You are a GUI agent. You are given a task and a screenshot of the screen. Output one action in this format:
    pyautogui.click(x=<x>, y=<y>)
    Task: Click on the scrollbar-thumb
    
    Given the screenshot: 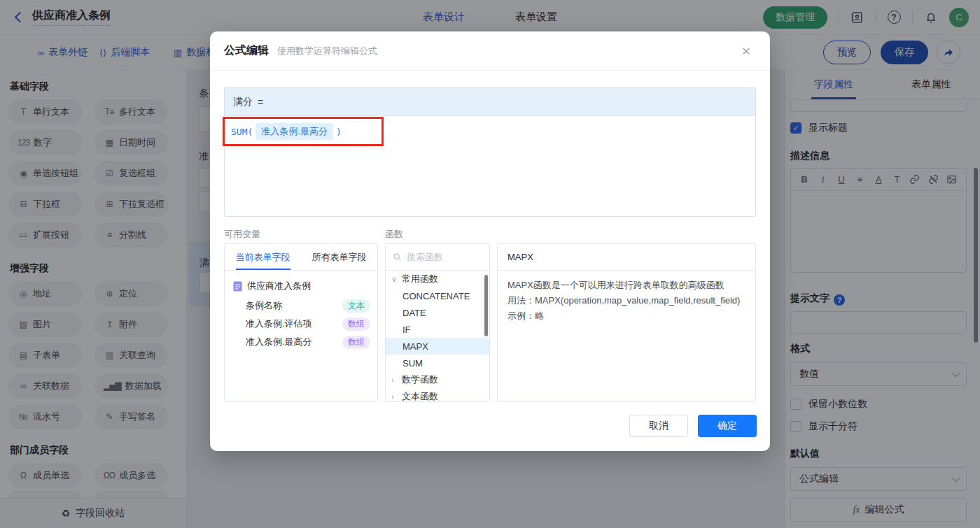 What is the action you would take?
    pyautogui.click(x=486, y=306)
    